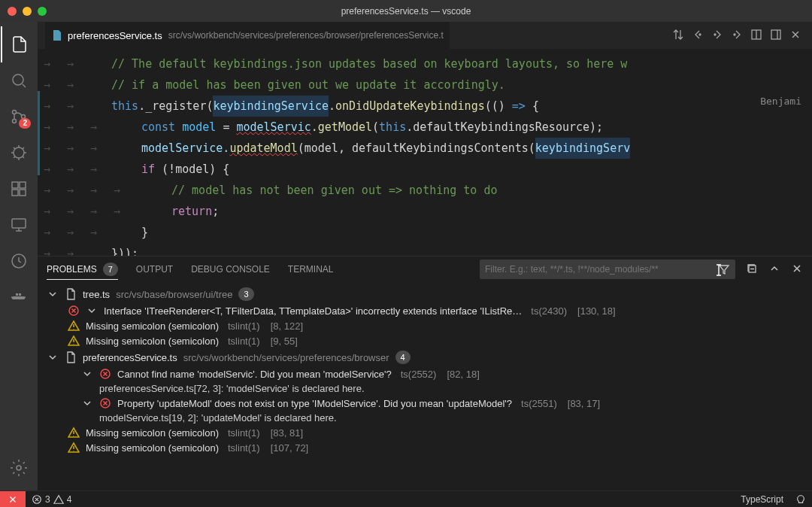 The image size is (812, 507). Describe the element at coordinates (737, 36) in the screenshot. I see `action-icon` at that location.